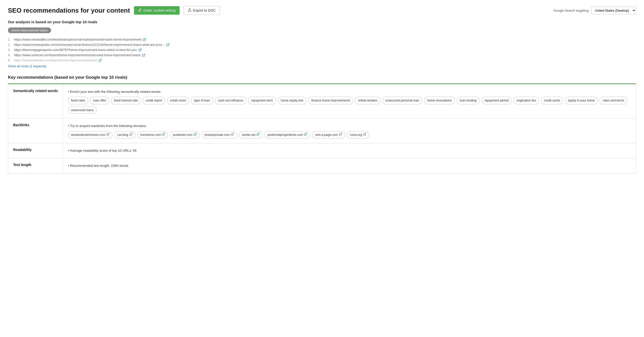  Describe the element at coordinates (368, 100) in the screenshot. I see `related-word-tag: online lenders` at that location.